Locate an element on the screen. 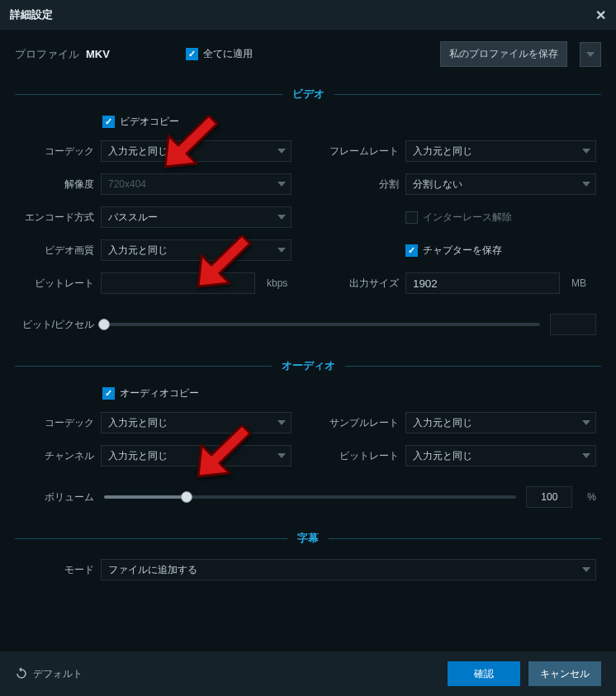 The height and width of the screenshot is (696, 616). video-copy-checkbox: ビデオコピー is located at coordinates (140, 122).